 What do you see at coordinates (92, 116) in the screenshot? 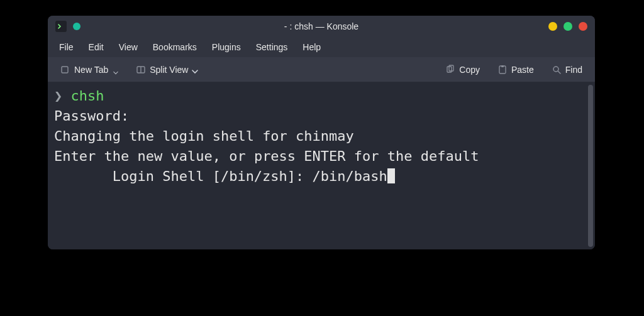
I see `terminal-line-password: Password:` at bounding box center [92, 116].